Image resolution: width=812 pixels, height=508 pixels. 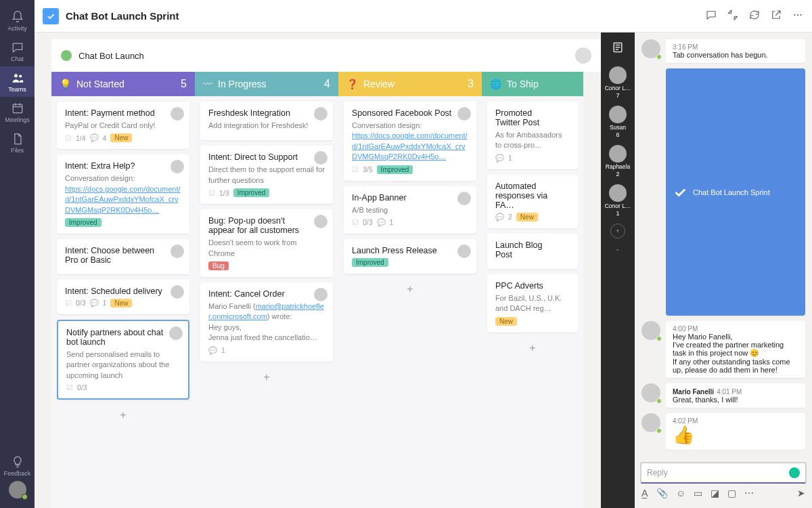 I want to click on card: Notify partners about chat bot launch Se…, so click(x=123, y=360).